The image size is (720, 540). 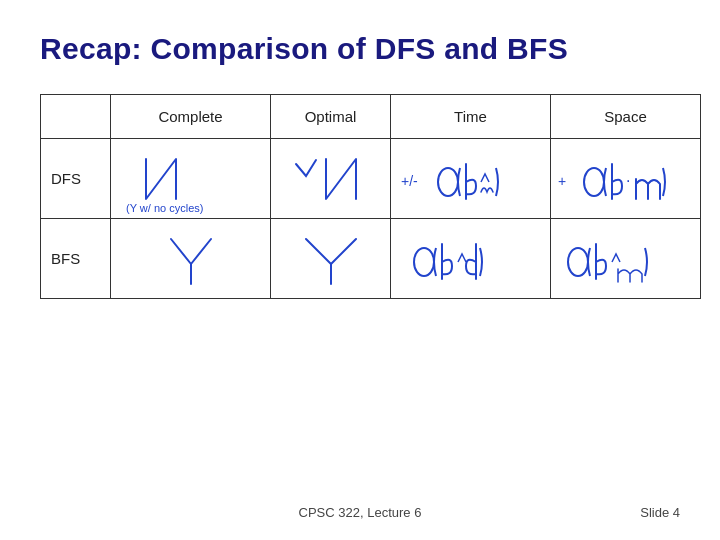 What do you see at coordinates (626, 117) in the screenshot?
I see `header-space: Space` at bounding box center [626, 117].